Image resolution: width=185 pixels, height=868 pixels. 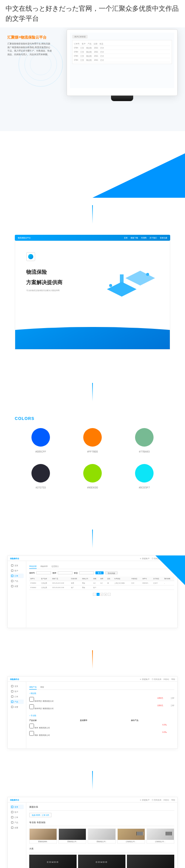 I want to click on hero-section: 汇聚煤=物流保险云平台 汇聚保险物资保险向货代专用平台,精有高新推广维质维的保险…, so click(x=92, y=79).